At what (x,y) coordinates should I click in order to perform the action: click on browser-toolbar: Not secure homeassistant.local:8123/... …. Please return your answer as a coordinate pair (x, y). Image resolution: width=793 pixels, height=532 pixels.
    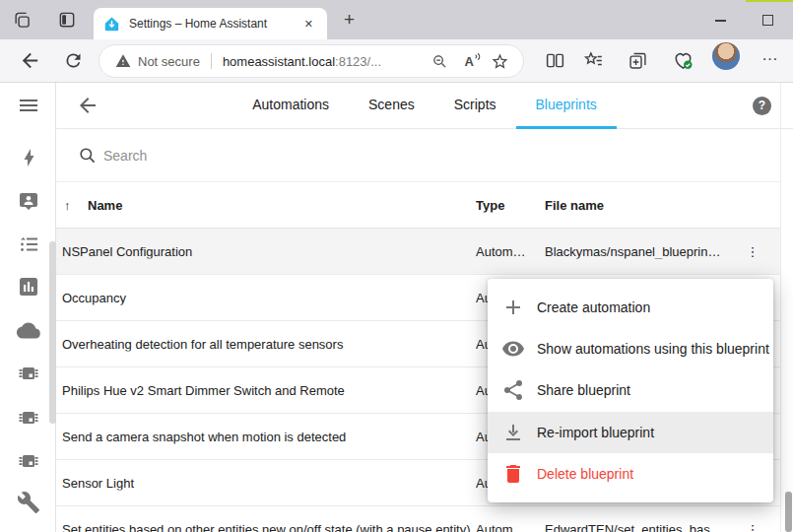
    Looking at the image, I should click on (396, 61).